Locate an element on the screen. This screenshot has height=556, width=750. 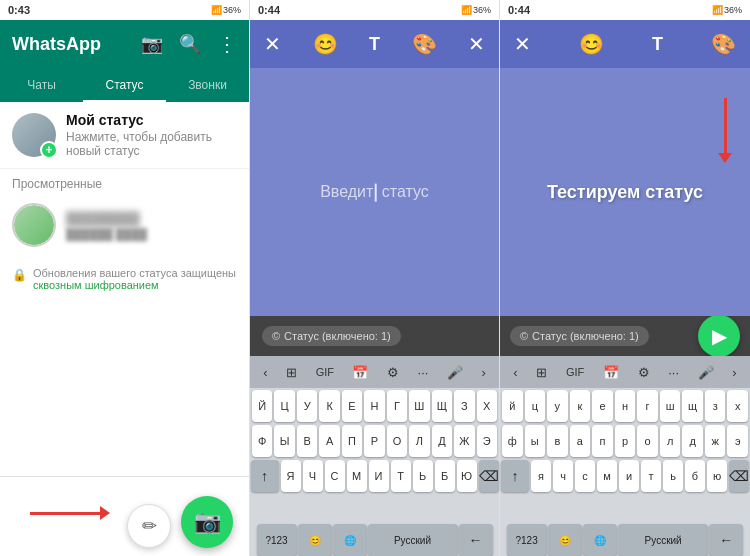
key-ю-r: ю is located at coordinates (717, 476).